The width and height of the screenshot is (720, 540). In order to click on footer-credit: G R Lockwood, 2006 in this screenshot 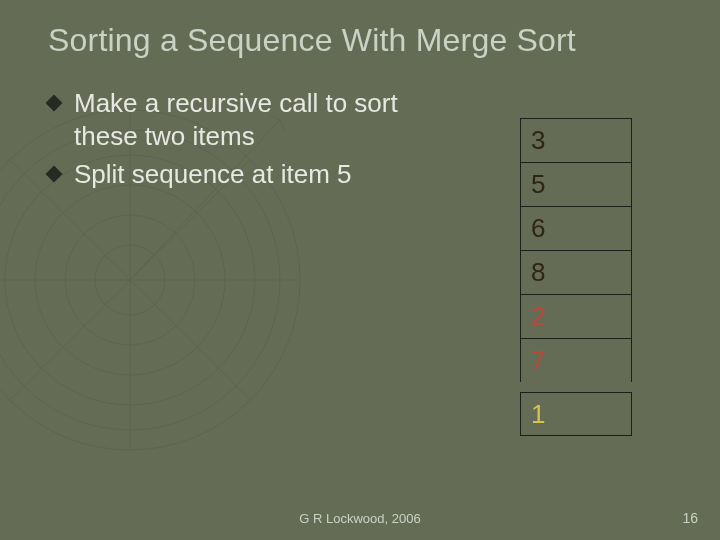, I will do `click(360, 518)`.